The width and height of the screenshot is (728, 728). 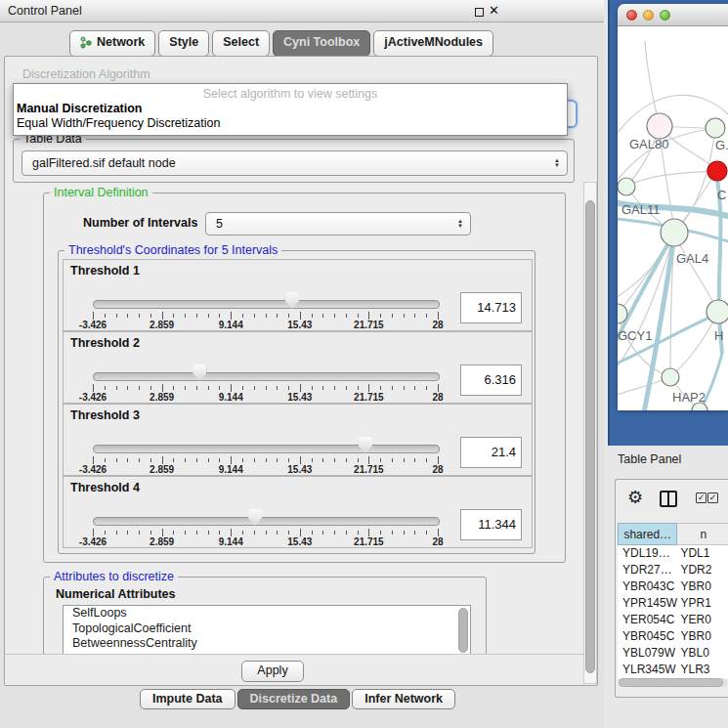 I want to click on tick-label: 15.43, so click(x=299, y=397).